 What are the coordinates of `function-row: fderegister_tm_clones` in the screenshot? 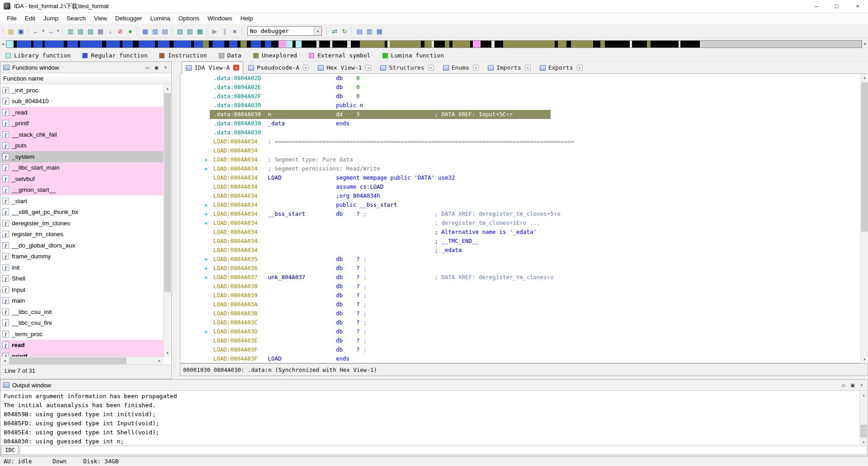 It's located at (82, 223).